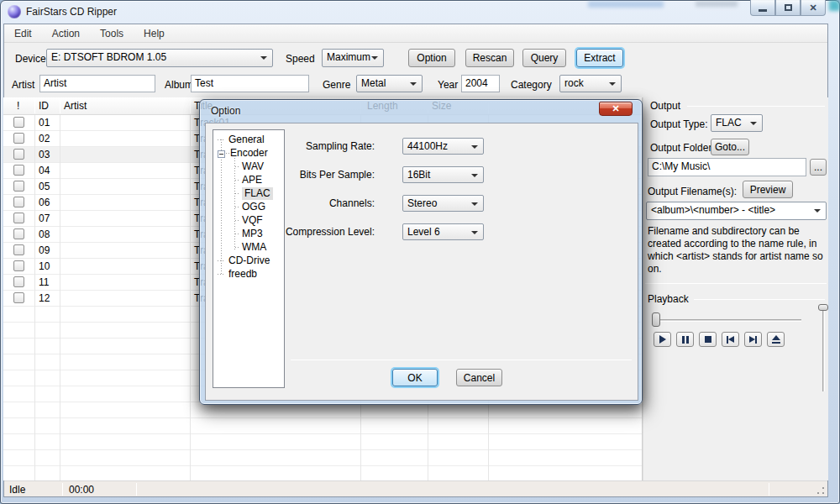  Describe the element at coordinates (544, 58) in the screenshot. I see `query-button: Query` at that location.